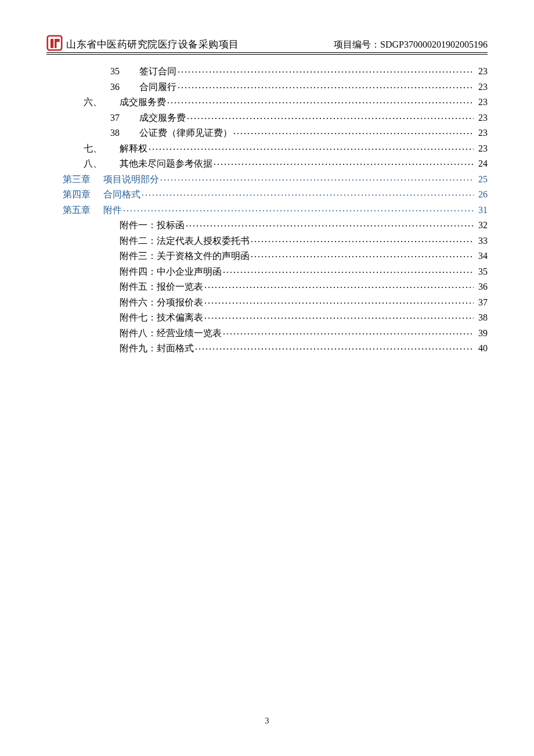 The image size is (534, 756). Describe the element at coordinates (267, 286) in the screenshot. I see `toc-row: 附件五：报价一览表36` at that location.